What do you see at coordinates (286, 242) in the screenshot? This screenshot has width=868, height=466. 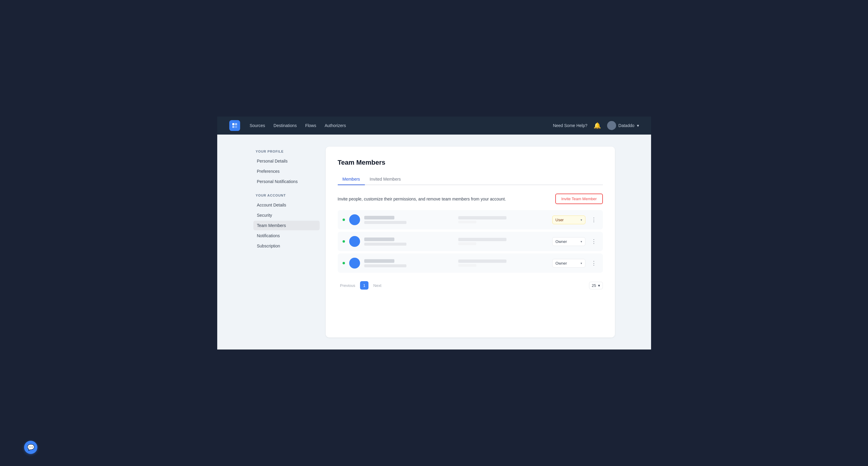 I see `sidebar: YOUR PROFILE Personal Details Preference…` at bounding box center [286, 242].